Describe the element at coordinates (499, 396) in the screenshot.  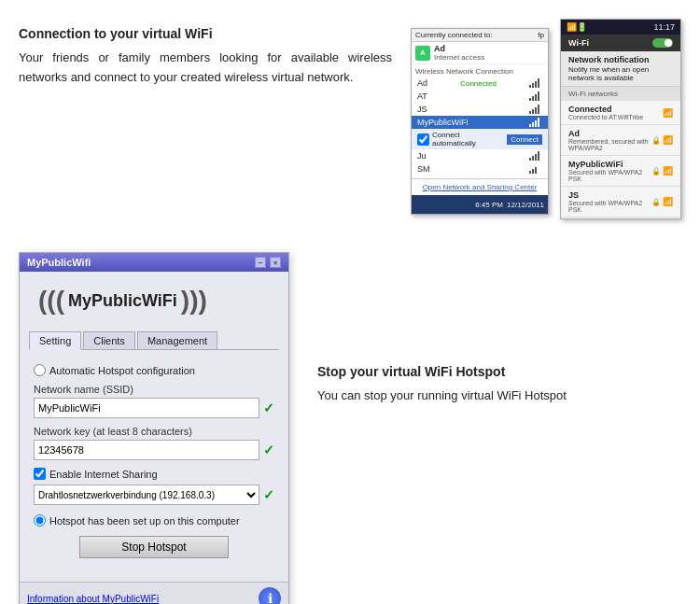
I see `bottom-description: You can stop your running virtual WiFi H…` at that location.